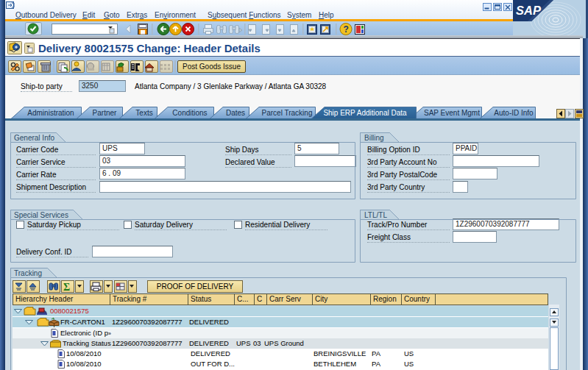  Describe the element at coordinates (287, 113) in the screenshot. I see `svg-text: Parcel Tracking` at that location.